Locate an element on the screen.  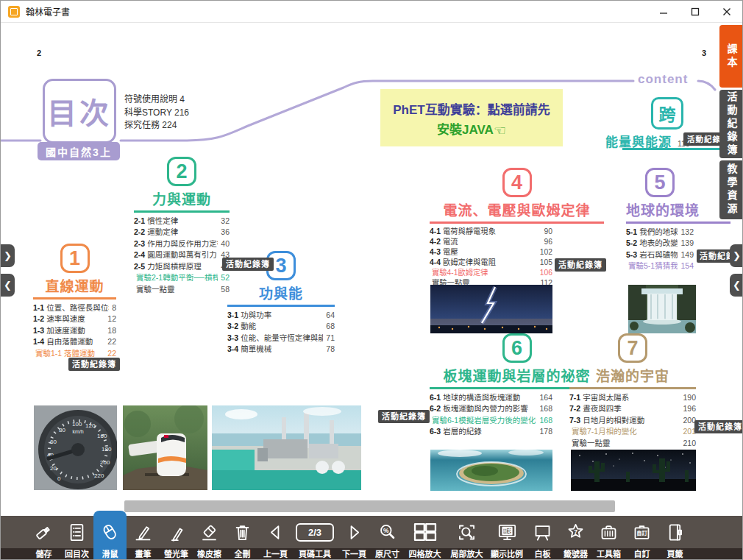
tool-label: 籤號器 is located at coordinates (575, 554).